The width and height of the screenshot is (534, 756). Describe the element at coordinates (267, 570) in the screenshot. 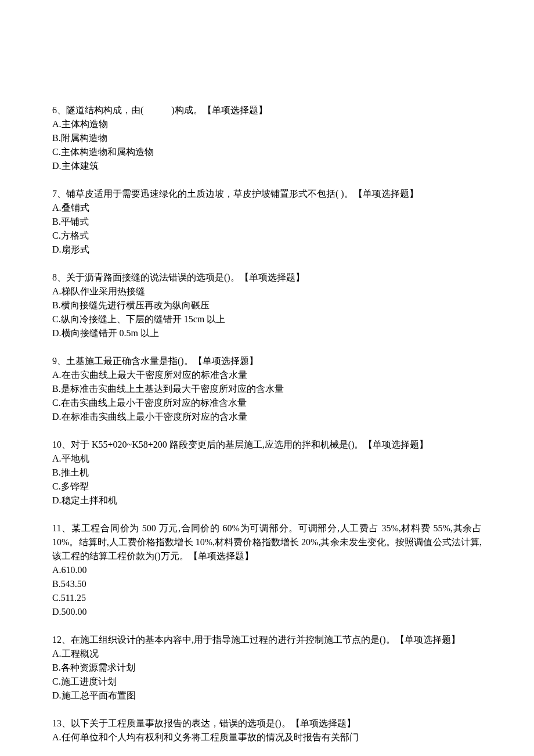

I see `question-block: 11、某工程合同价为 500 万元,合同价的 60%为可调部分。可调部分,人工费…` at that location.